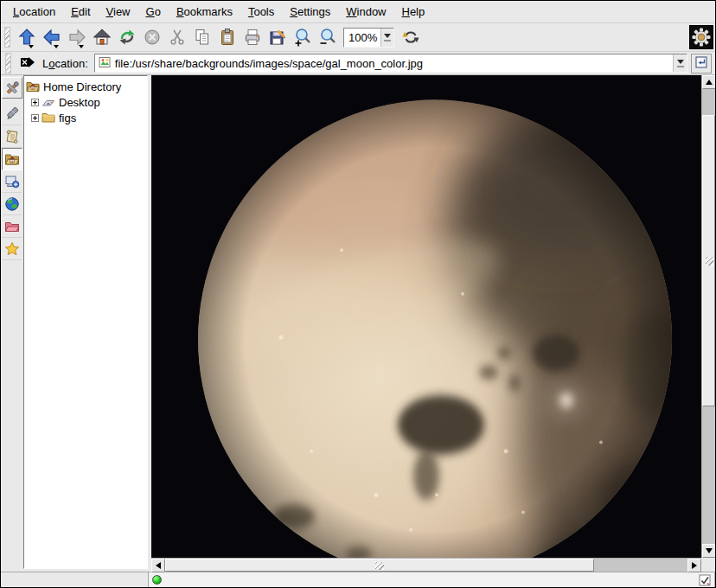 Image resolution: width=716 pixels, height=588 pixels. Describe the element at coordinates (432, 579) in the screenshot. I see `status-bar` at that location.